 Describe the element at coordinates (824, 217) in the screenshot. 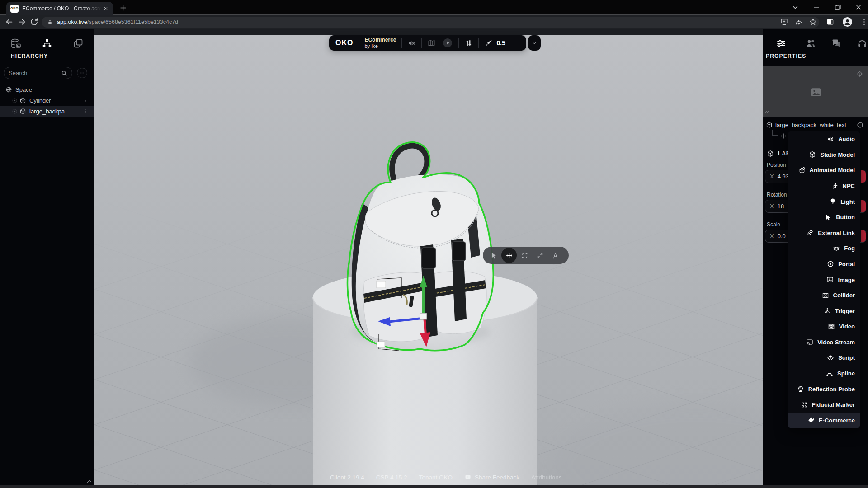

I see `menu-item-button: Button` at that location.